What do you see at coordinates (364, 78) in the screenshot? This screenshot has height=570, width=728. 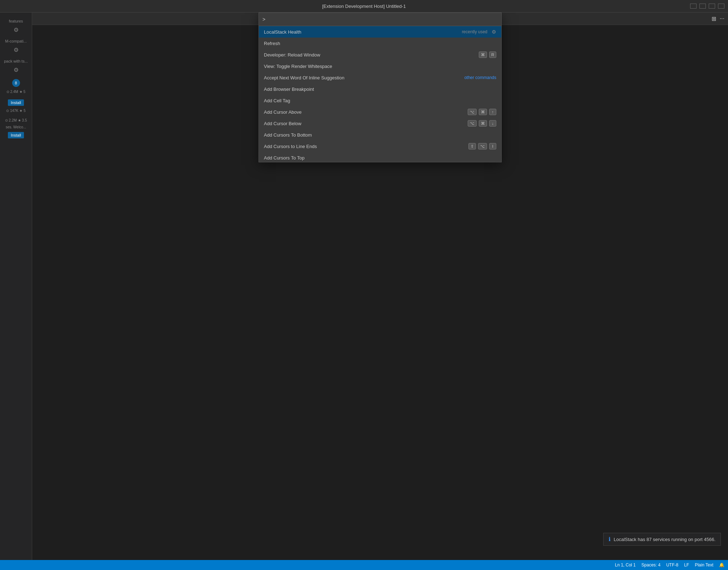 I see `command-label-accept-next-word: Accept Next Word Of Inline Suggestion` at bounding box center [364, 78].